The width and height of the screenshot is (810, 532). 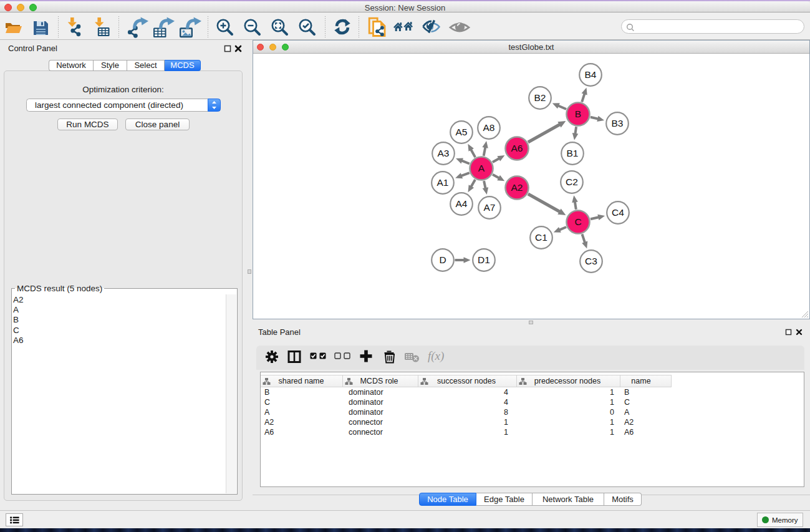 What do you see at coordinates (489, 127) in the screenshot?
I see `svg-text: A8` at bounding box center [489, 127].